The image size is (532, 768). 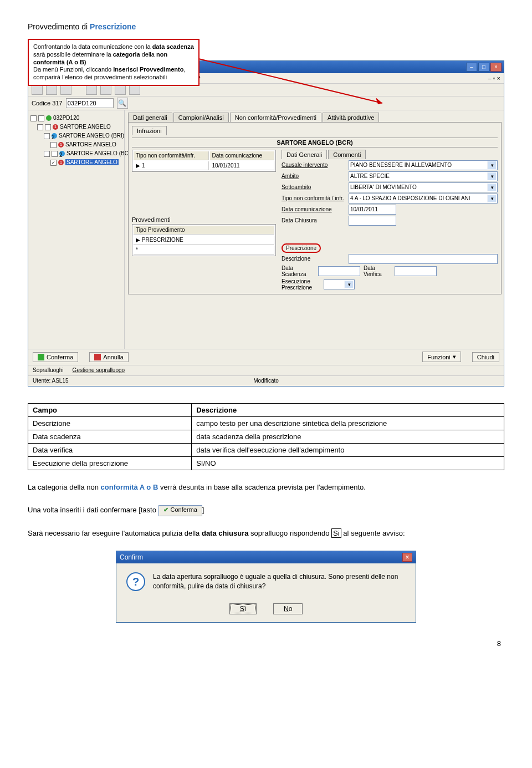 I want to click on minimize-button: –, so click(x=472, y=67).